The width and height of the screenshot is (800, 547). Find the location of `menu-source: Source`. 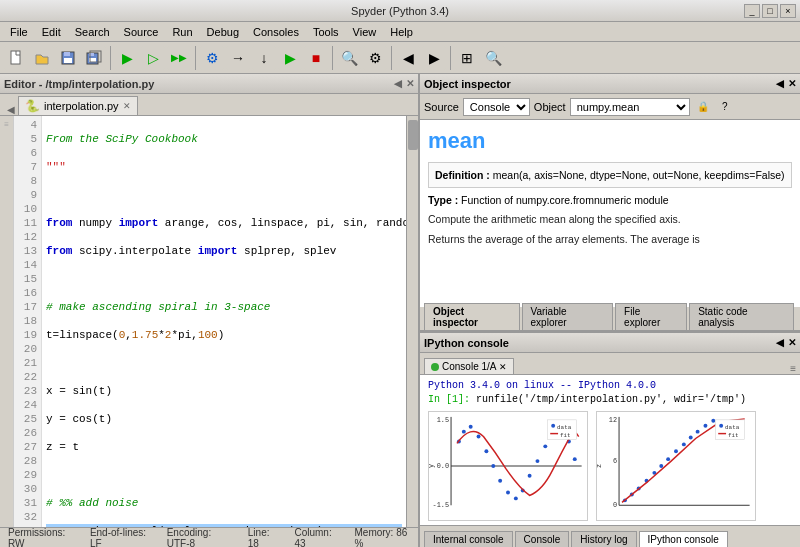

menu-source: Source is located at coordinates (142, 32).